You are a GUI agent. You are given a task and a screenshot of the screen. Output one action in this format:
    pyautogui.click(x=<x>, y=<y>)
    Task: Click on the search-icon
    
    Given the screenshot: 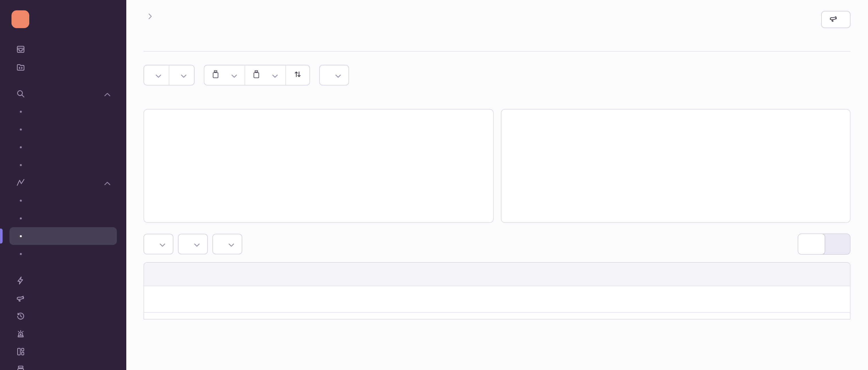 What is the action you would take?
    pyautogui.click(x=21, y=94)
    